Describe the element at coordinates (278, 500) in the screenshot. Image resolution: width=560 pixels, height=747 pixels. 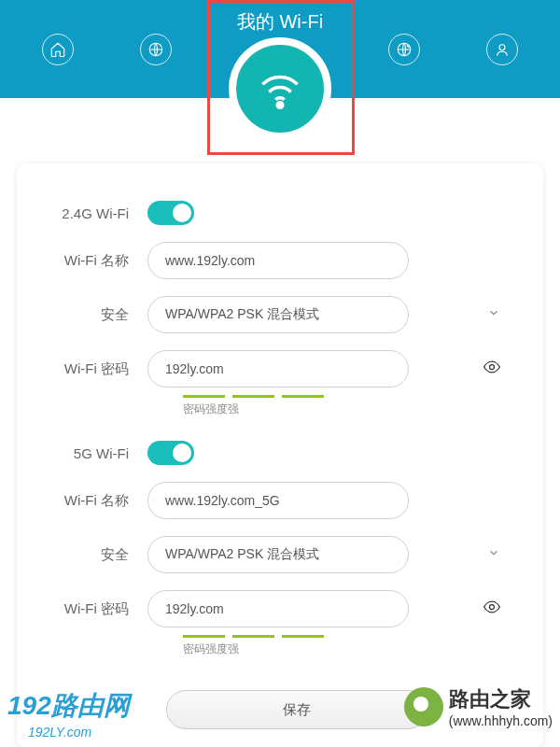
I see `name-5g-input` at that location.